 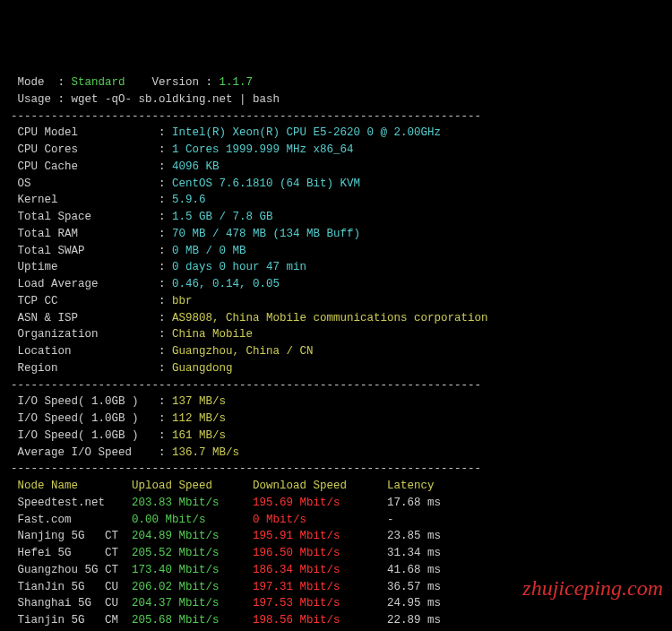 What do you see at coordinates (91, 453) in the screenshot?
I see `iospeed-label: Average I/O Speed :` at bounding box center [91, 453].